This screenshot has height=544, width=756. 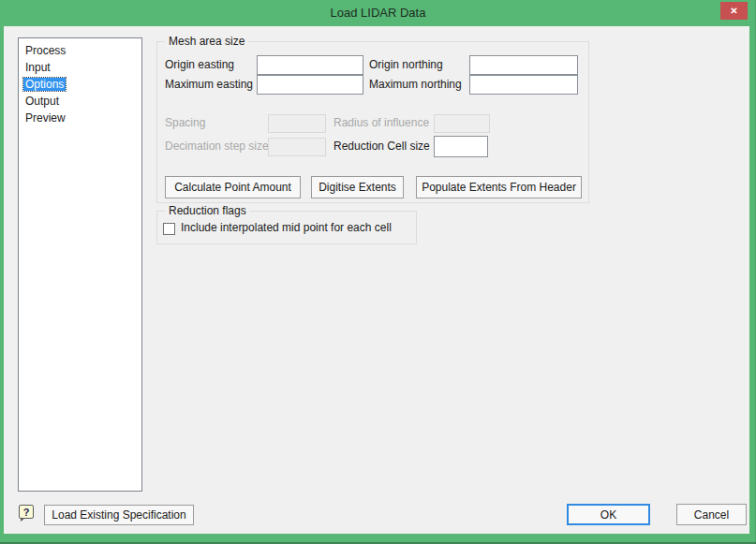 What do you see at coordinates (734, 11) in the screenshot?
I see `close-icon: ✕` at bounding box center [734, 11].